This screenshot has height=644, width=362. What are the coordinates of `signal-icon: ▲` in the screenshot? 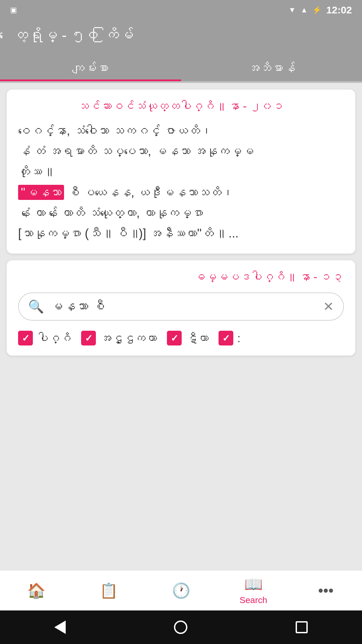 It's located at (304, 10).